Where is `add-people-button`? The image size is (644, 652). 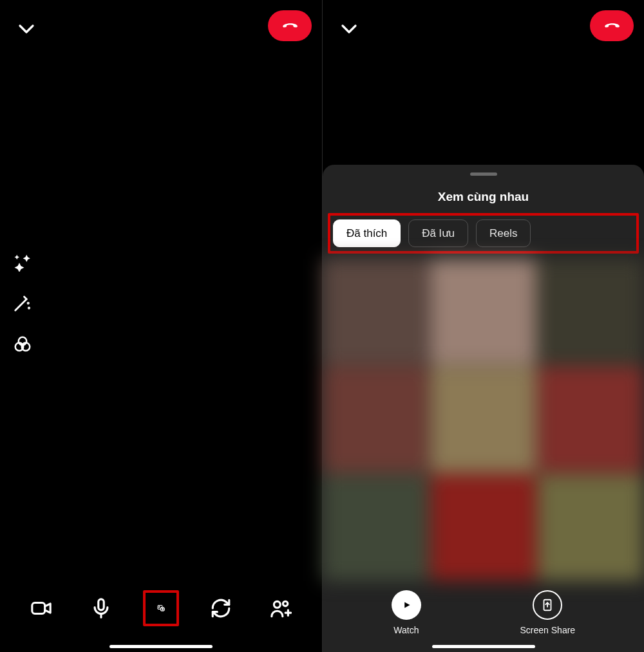 add-people-button is located at coordinates (281, 608).